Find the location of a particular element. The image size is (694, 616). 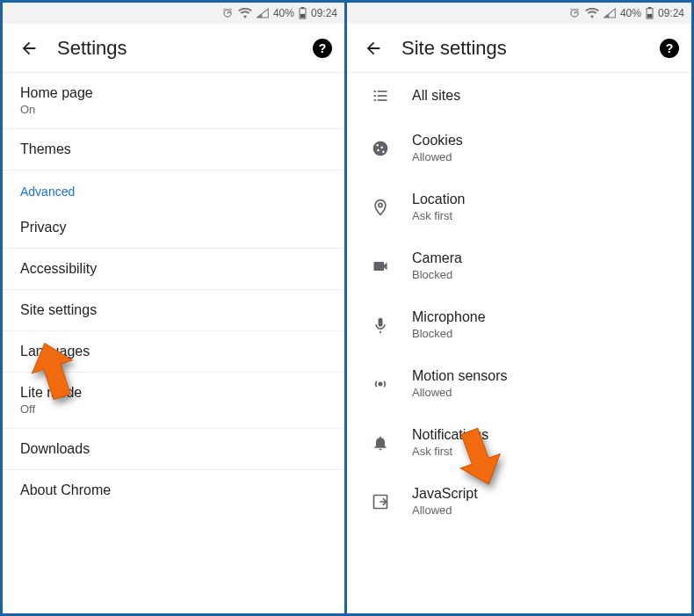

row-cookies: Cookies Allowed is located at coordinates (519, 148).